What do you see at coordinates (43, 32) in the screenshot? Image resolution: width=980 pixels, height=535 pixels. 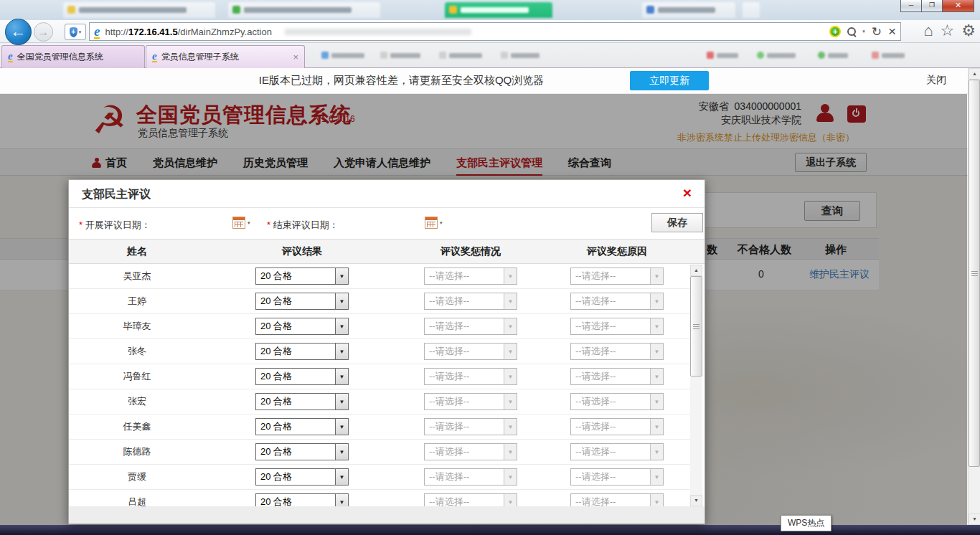 I see `forward-button: →` at bounding box center [43, 32].